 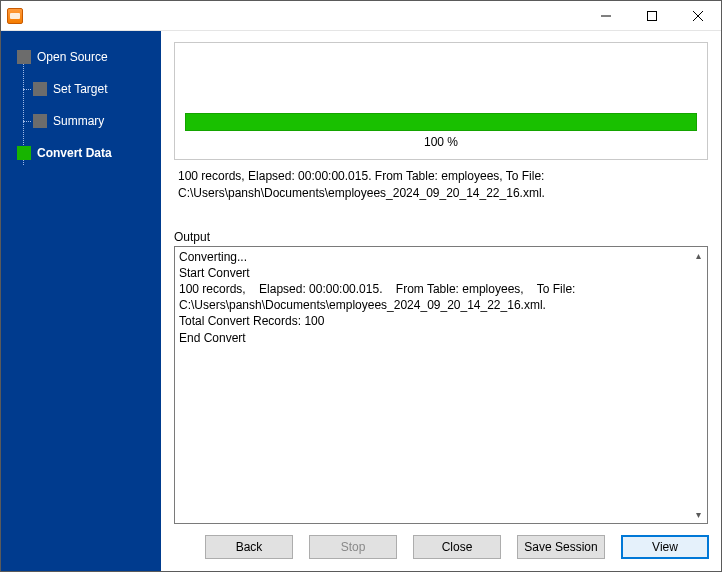 I want to click on sidebar-step-label: Set Target, so click(x=80, y=89).